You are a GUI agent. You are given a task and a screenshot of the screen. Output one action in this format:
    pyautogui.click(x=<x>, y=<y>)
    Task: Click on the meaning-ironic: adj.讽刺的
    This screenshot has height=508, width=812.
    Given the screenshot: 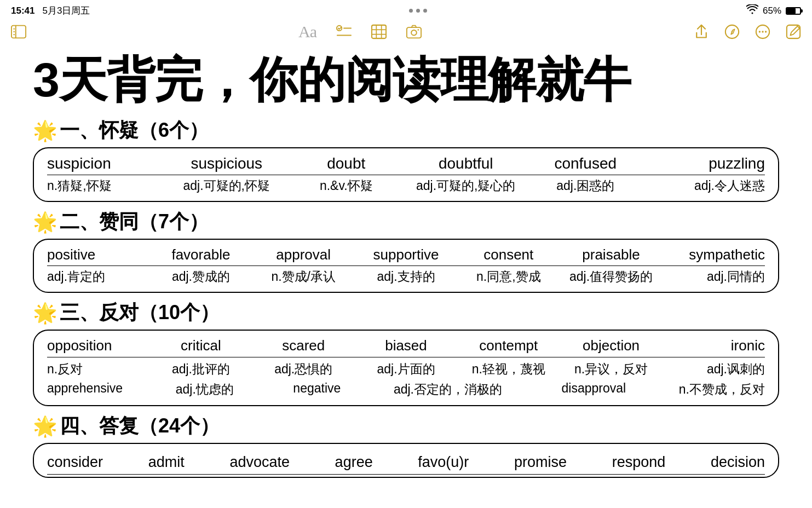 What is the action you would take?
    pyautogui.click(x=714, y=369)
    